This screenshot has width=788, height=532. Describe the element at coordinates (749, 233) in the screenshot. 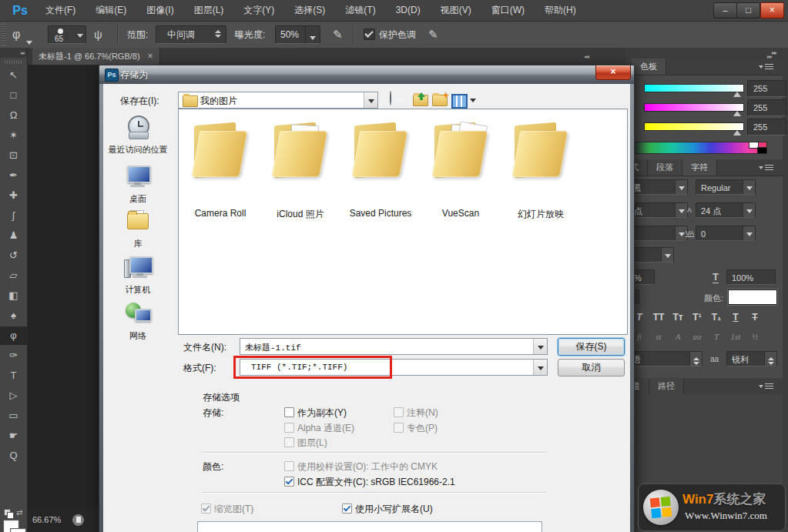

I see `tracking-dropdown-icon` at that location.